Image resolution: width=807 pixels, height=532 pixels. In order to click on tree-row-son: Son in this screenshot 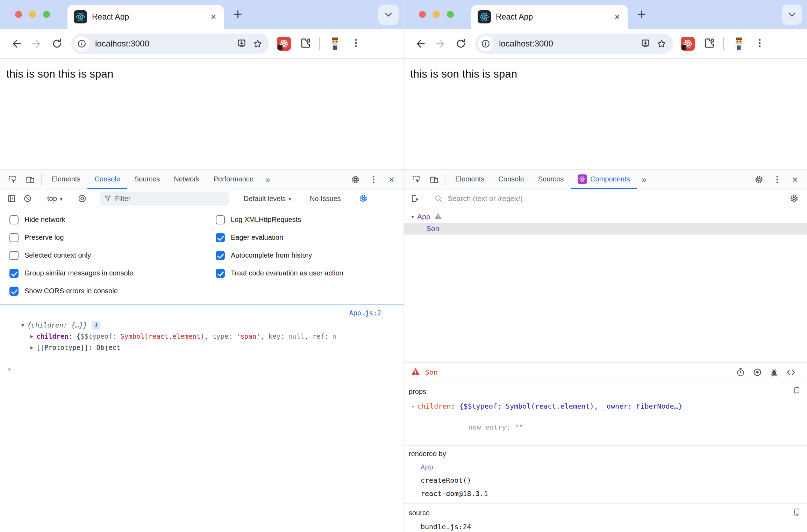, I will do `click(606, 229)`.